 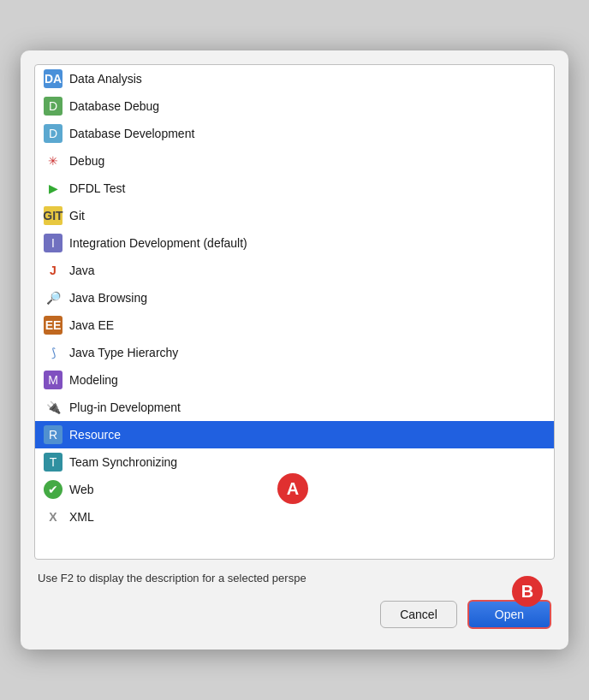 What do you see at coordinates (509, 614) in the screenshot?
I see `open-button: Open` at bounding box center [509, 614].